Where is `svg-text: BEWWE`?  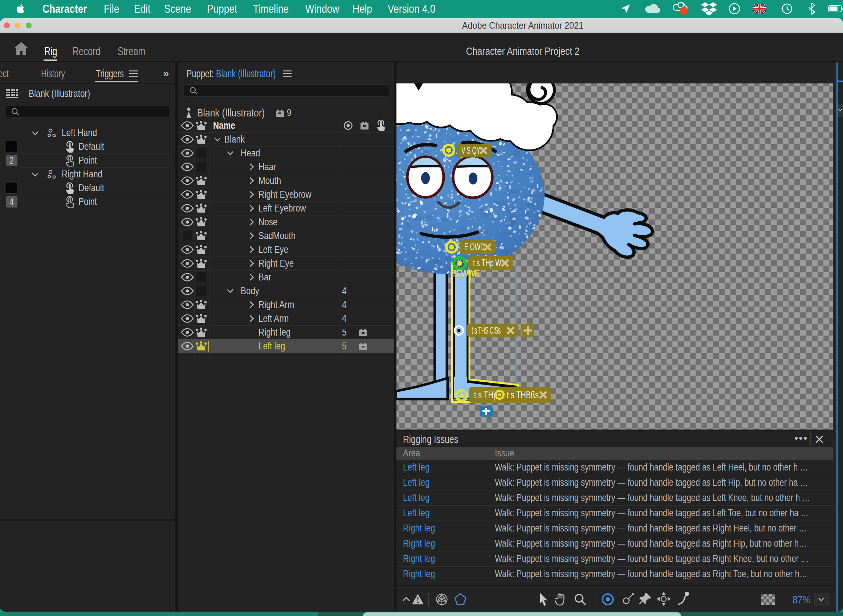
svg-text: BEWWE is located at coordinates (465, 274).